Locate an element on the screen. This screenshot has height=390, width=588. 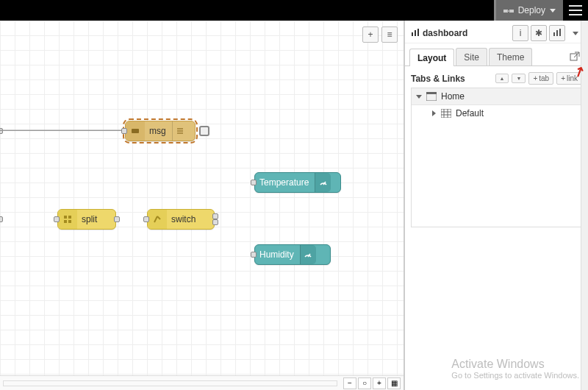
sidebar-title: dashboard is located at coordinates (460, 34).